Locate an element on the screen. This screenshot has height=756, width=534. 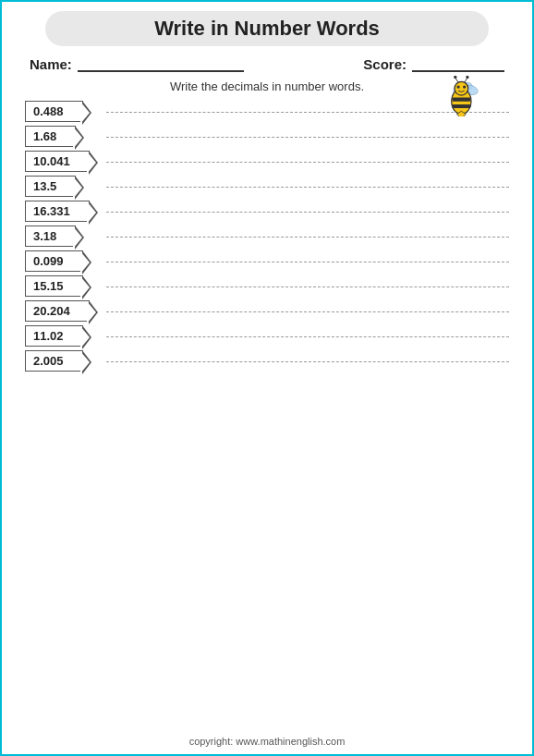
number-tag-10: 11.02 is located at coordinates (62, 336).